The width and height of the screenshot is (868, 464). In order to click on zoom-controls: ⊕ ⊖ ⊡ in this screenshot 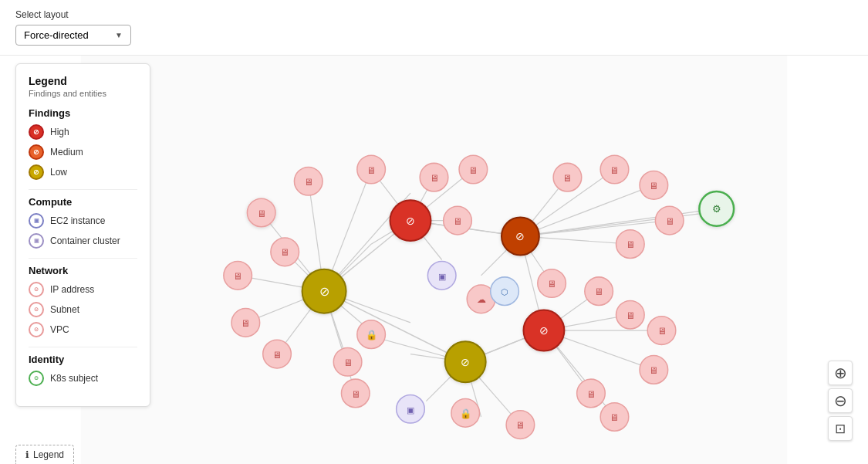, I will do `click(840, 401)`.